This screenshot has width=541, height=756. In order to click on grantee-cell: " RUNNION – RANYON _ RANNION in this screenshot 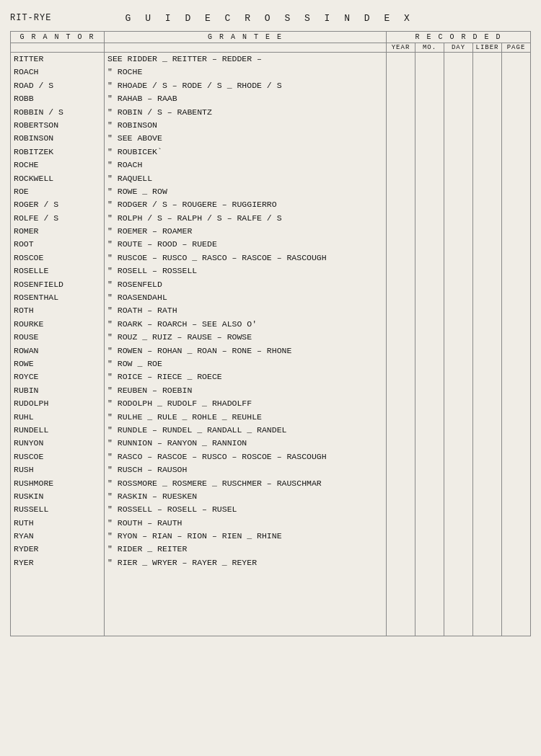, I will do `click(245, 443)`.